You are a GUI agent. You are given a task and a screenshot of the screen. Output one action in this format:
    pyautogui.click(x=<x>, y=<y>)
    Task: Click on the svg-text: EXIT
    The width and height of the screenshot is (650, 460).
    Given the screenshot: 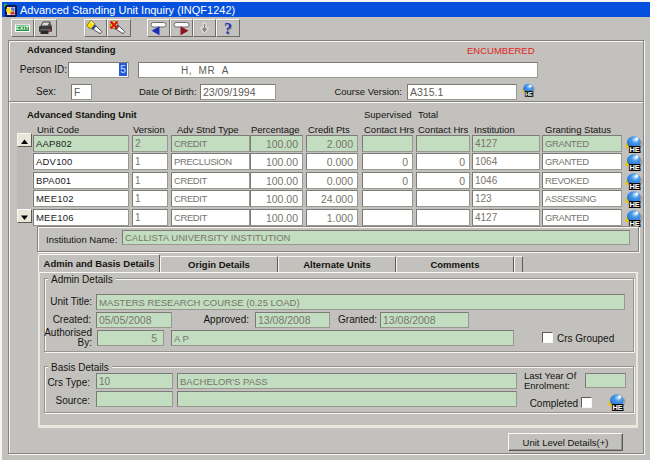 What is the action you would take?
    pyautogui.click(x=22, y=28)
    